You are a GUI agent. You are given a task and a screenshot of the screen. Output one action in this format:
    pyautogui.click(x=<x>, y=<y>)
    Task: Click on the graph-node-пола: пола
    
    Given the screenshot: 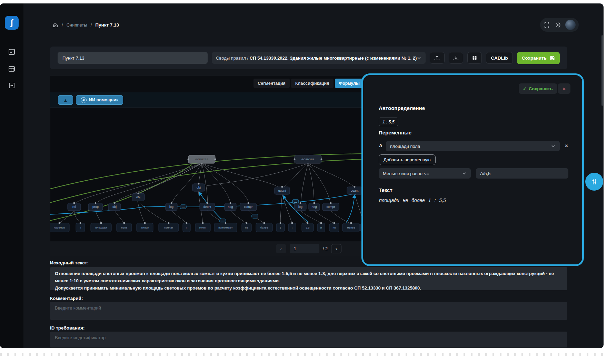 What is the action you would take?
    pyautogui.click(x=124, y=228)
    